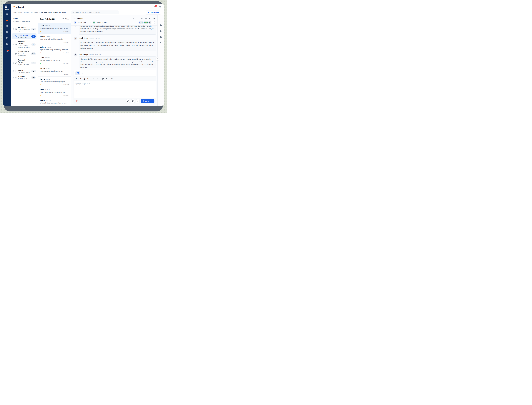 Image resolution: width=532 pixels, height=405 pixels. What do you see at coordinates (16, 44) in the screenshot?
I see `check-circle-icon` at bounding box center [16, 44].